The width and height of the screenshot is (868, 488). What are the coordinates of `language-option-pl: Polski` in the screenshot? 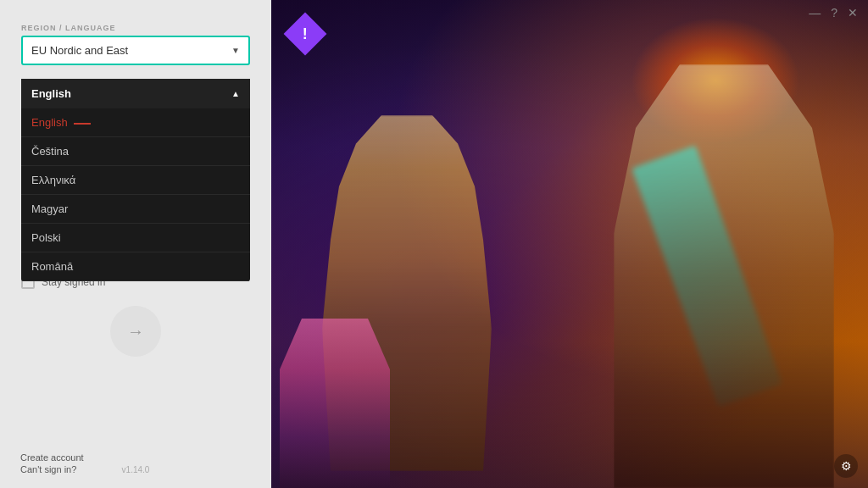 It's located at (136, 238).